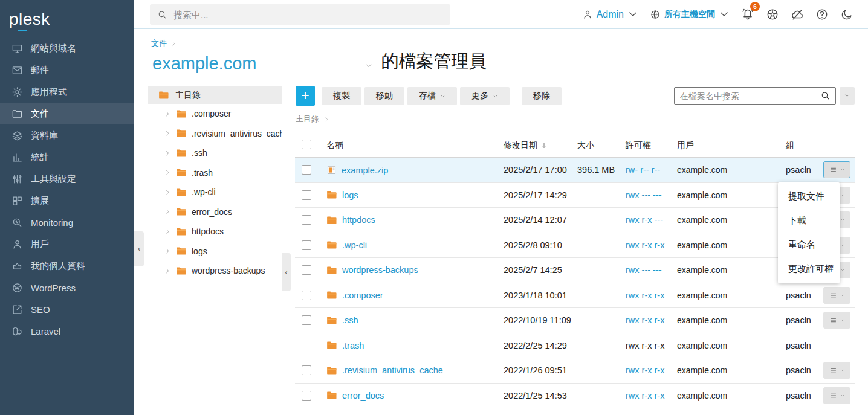 This screenshot has width=868, height=415. I want to click on permissions-cell: rw- r-- r--, so click(643, 170).